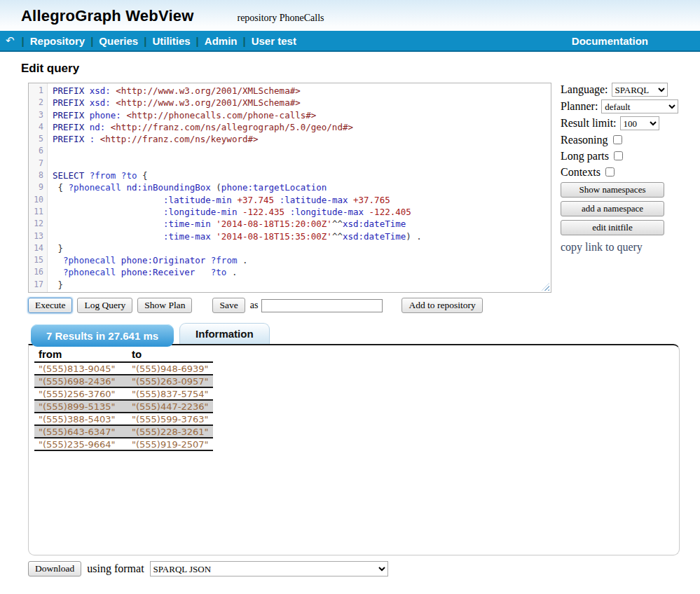  I want to click on long-parts-label: Long parts, so click(584, 156).